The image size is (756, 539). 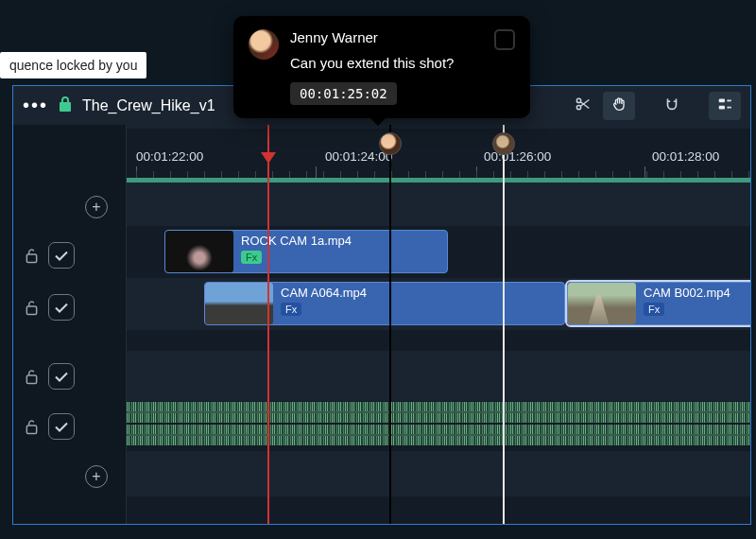 I want to click on tooltip-text: quence locked by you, so click(x=74, y=65).